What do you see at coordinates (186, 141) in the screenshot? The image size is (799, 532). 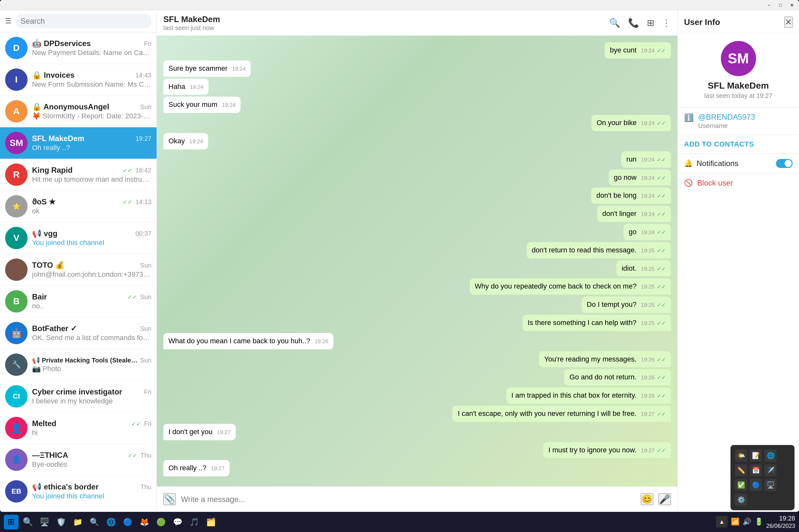 I see `message-bubble-6: Okay 19:24` at bounding box center [186, 141].